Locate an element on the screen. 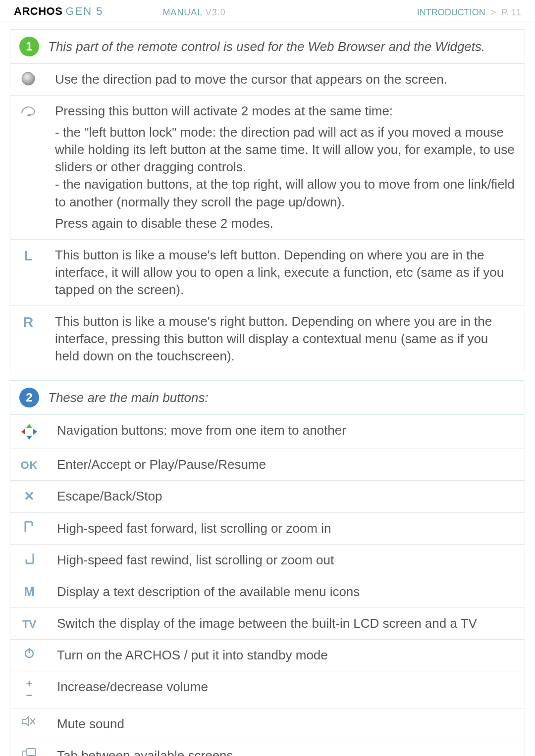 The image size is (535, 756). row-ok: OK Enter/Accept or Play/Pause/Resume is located at coordinates (268, 465).